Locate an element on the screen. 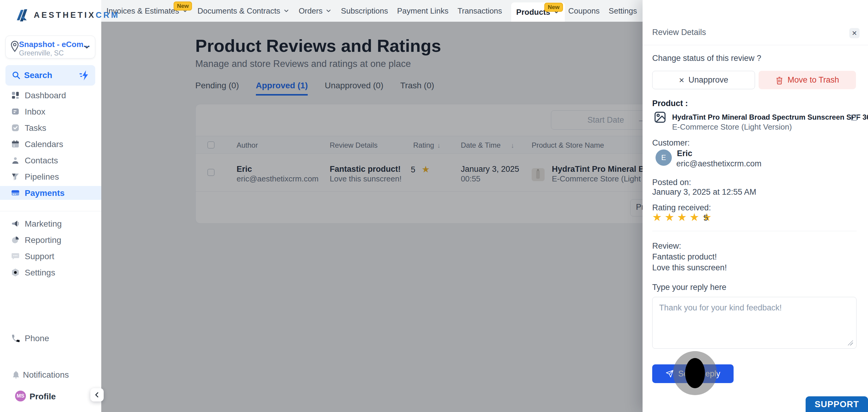  location-switcher: Snapshot - eCom... Greenville, SC is located at coordinates (51, 47).